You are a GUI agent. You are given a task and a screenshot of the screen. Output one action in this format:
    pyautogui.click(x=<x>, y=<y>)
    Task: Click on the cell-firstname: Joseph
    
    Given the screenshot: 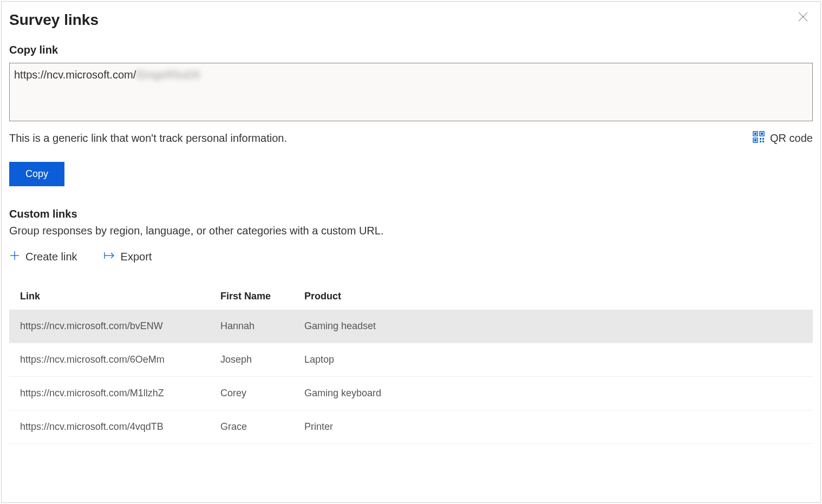 What is the action you would take?
    pyautogui.click(x=262, y=359)
    